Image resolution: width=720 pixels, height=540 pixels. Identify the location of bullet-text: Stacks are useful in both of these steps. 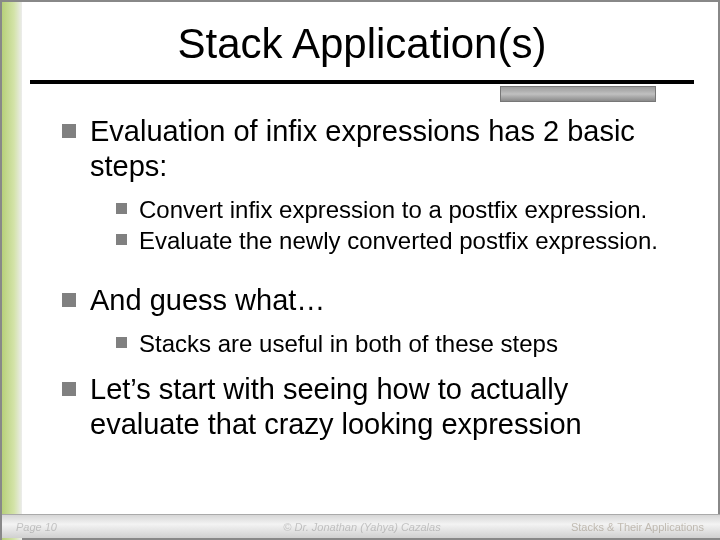
(348, 344).